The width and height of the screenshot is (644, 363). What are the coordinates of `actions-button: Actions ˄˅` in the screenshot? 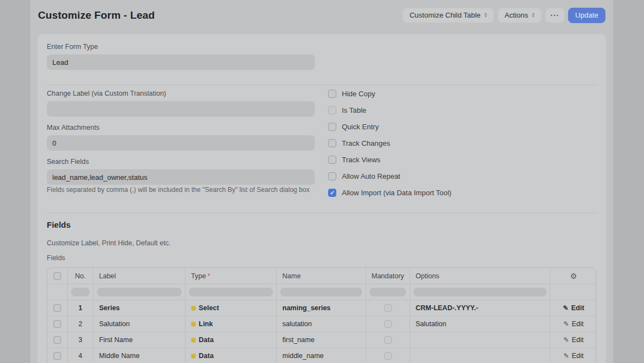 It's located at (520, 15).